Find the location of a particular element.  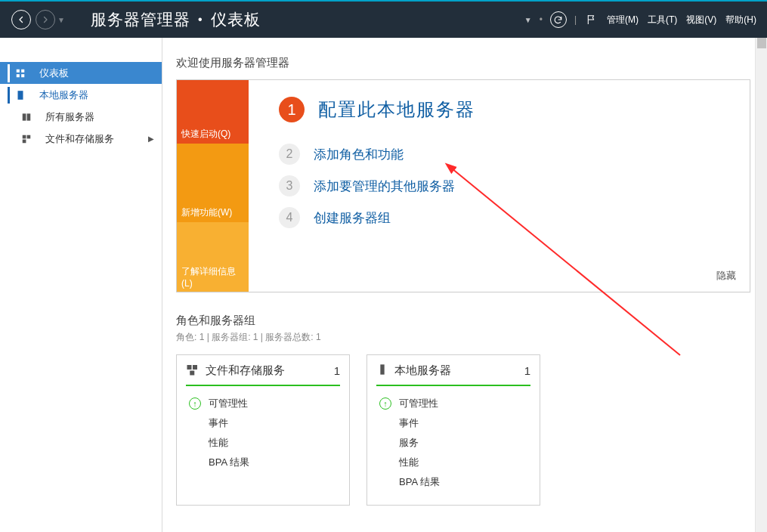

topbar-right-group: ▼ • | 管理(M) 工具(T) 视图(V) 帮助(H) is located at coordinates (642, 20).